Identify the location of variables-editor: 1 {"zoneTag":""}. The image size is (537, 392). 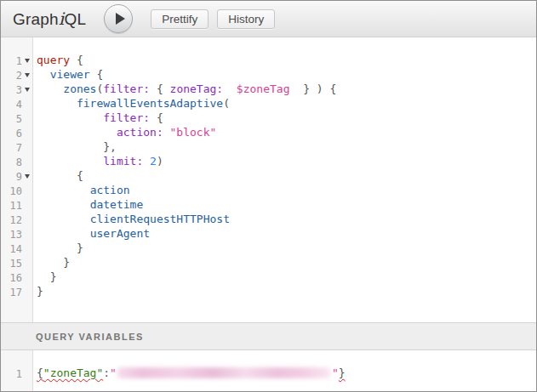
(269, 371).